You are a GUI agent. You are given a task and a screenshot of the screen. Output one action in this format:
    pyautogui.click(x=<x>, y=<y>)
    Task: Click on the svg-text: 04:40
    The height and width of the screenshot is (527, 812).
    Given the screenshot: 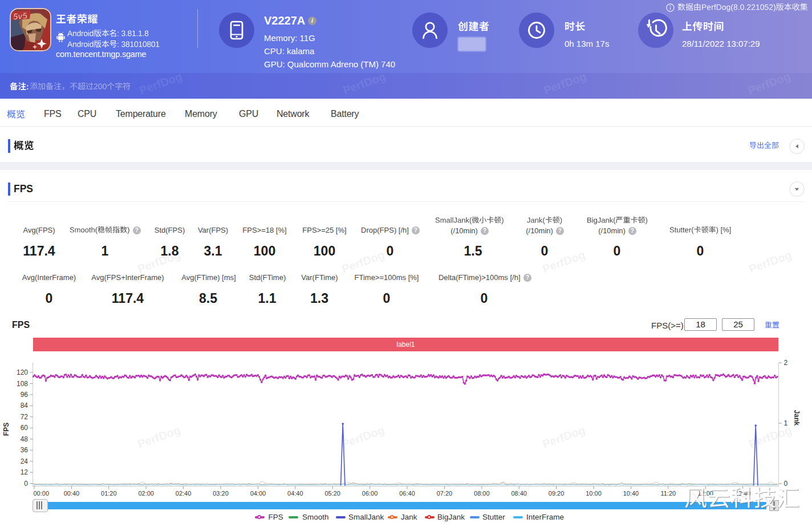 What is the action you would take?
    pyautogui.click(x=295, y=493)
    